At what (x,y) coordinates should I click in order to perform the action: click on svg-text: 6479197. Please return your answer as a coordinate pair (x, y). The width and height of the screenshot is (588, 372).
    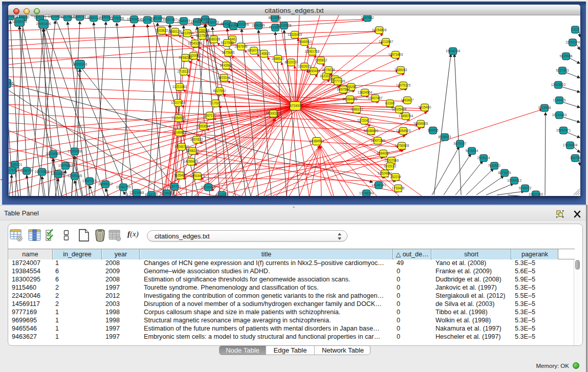
    Looking at the image, I should click on (461, 143).